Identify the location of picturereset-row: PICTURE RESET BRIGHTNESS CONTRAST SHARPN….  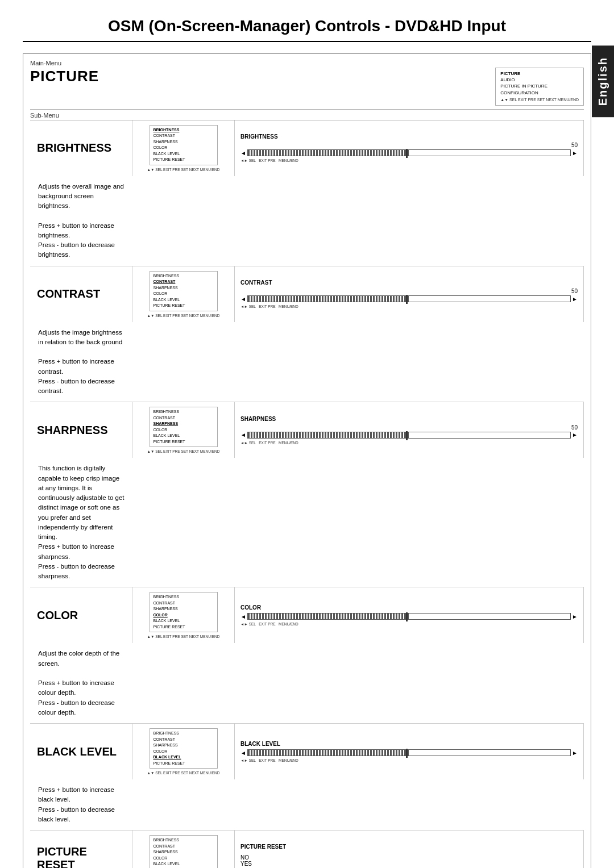
(307, 849).